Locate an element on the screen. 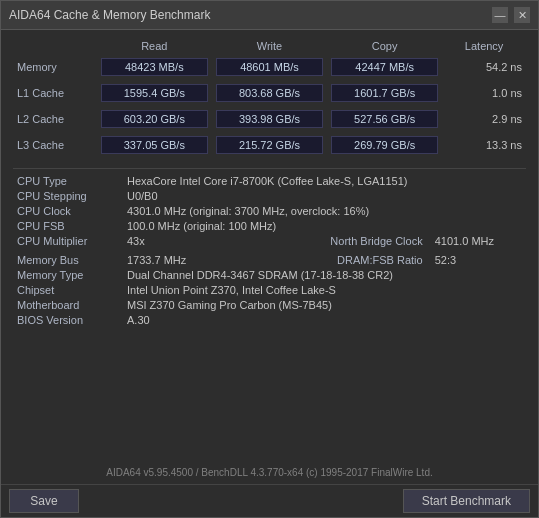 The image size is (539, 518). bios-value: A.30 is located at coordinates (324, 320).